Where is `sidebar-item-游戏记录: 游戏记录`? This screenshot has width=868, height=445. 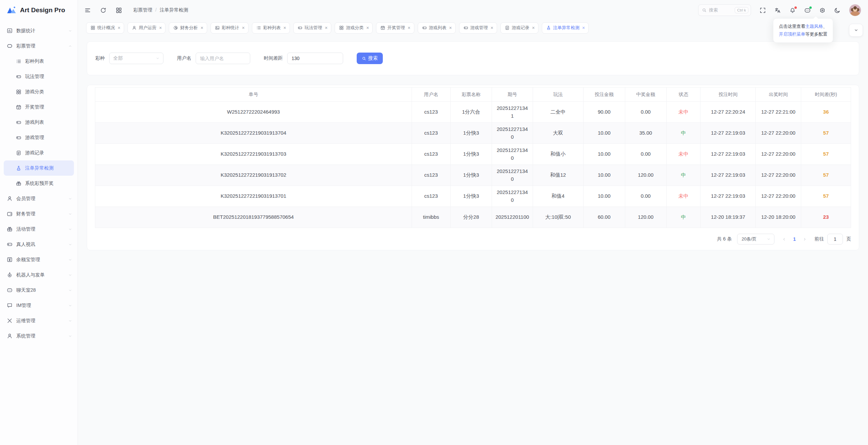 sidebar-item-游戏记录: 游戏记录 is located at coordinates (39, 153).